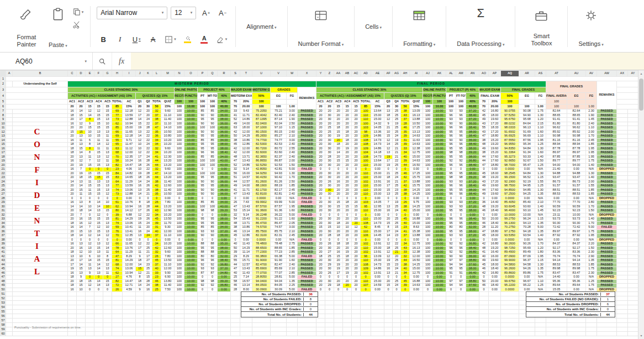 Image resolution: width=644 pixels, height=339 pixels. Describe the element at coordinates (3, 170) in the screenshot. I see `row-number: 21` at that location.